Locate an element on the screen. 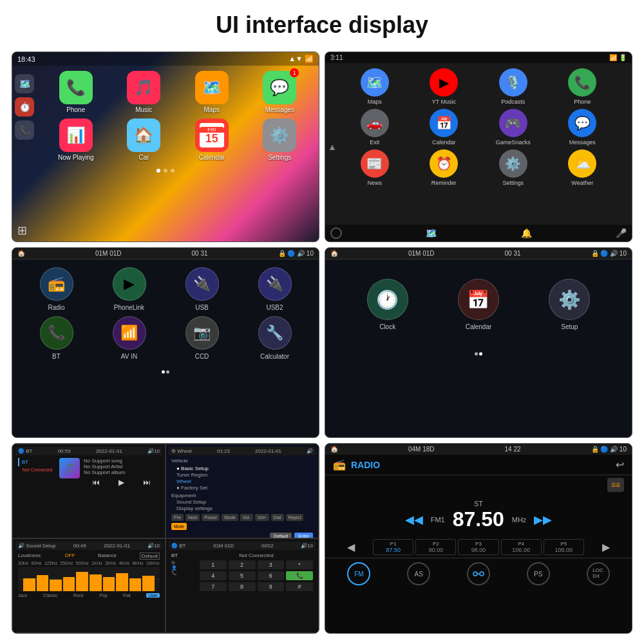  p6-btn-ps: PS is located at coordinates (538, 574).